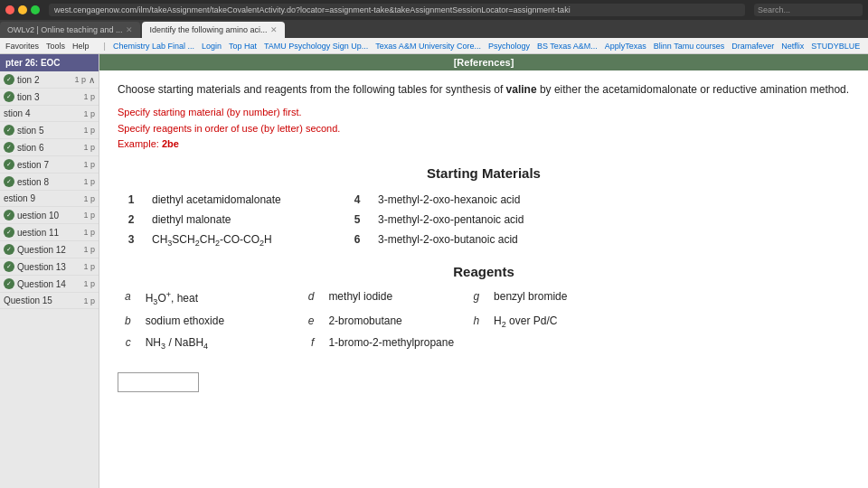 This screenshot has width=868, height=488. I want to click on sidebar-points-q11: 1 p, so click(89, 232).